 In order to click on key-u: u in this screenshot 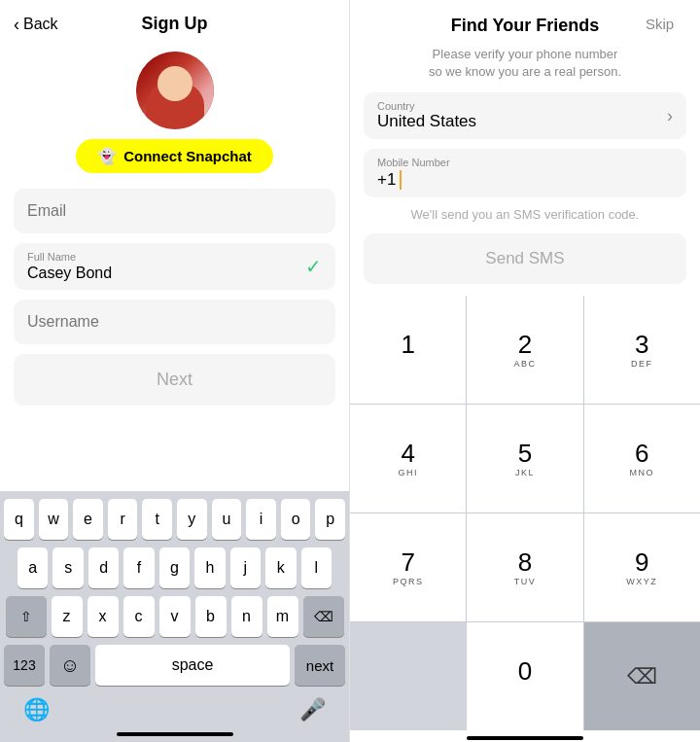, I will do `click(228, 519)`.